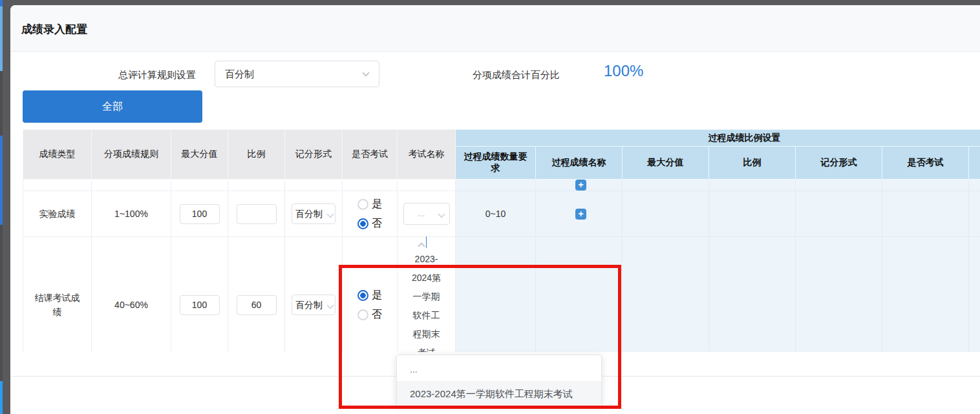  What do you see at coordinates (496, 214) in the screenshot?
I see `cell-process-count: 0~10` at bounding box center [496, 214].